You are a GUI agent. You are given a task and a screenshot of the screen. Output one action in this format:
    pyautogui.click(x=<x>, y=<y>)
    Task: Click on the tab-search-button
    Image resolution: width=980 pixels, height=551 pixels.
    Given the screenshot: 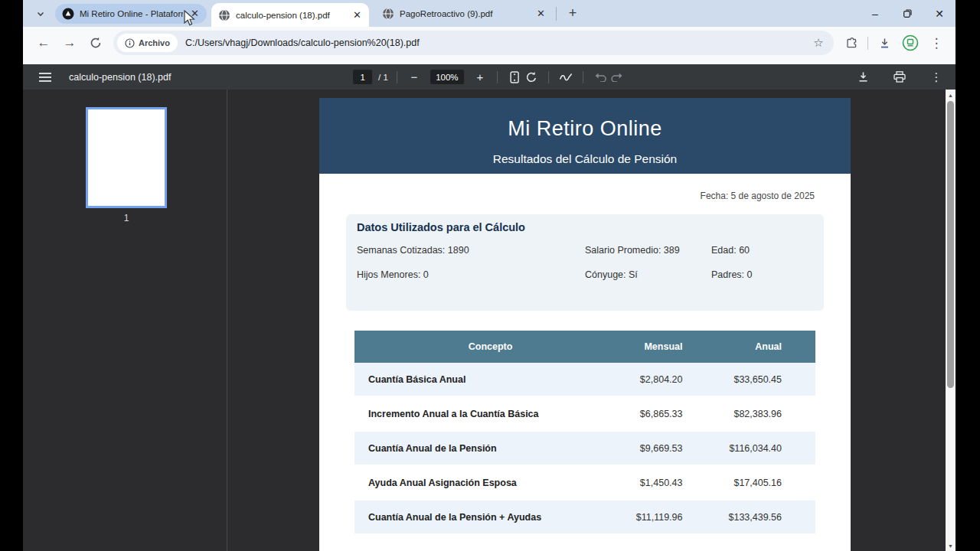 What is the action you would take?
    pyautogui.click(x=41, y=14)
    